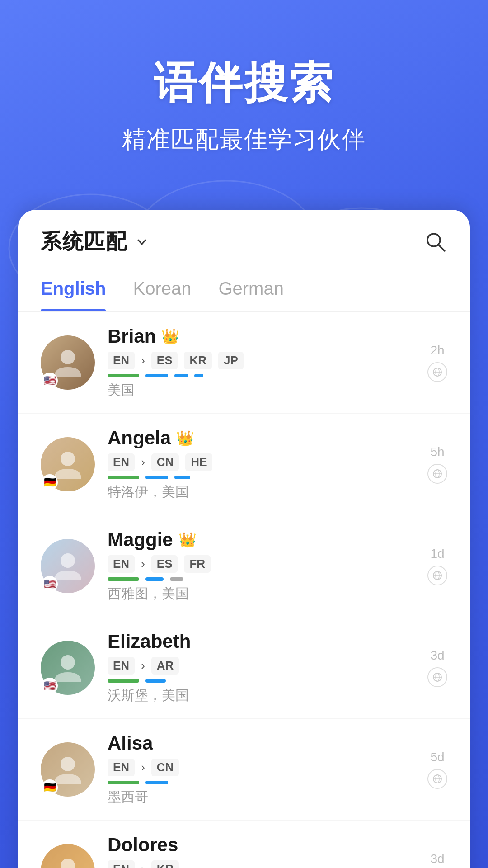  What do you see at coordinates (199, 462) in the screenshot?
I see `target-lang: HE` at bounding box center [199, 462].